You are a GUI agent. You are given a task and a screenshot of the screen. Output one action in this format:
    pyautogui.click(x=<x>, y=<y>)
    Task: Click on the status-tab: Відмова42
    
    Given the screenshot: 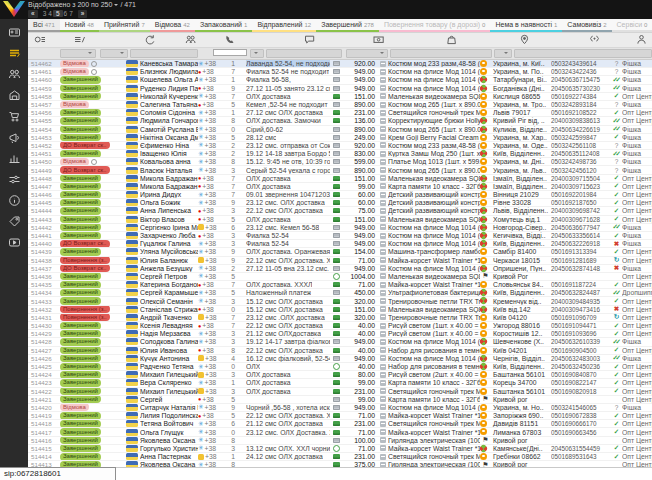 What is the action you would take?
    pyautogui.click(x=172, y=26)
    